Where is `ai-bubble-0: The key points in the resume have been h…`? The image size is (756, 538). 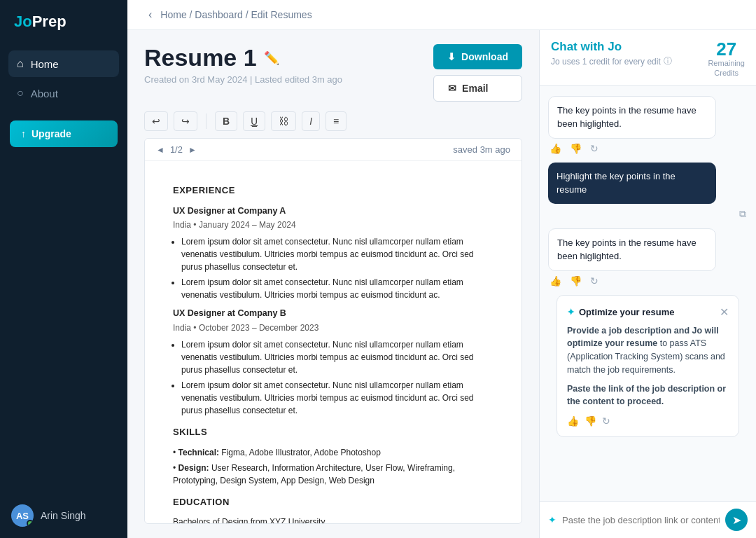 ai-bubble-0: The key points in the resume have been h… is located at coordinates (632, 118).